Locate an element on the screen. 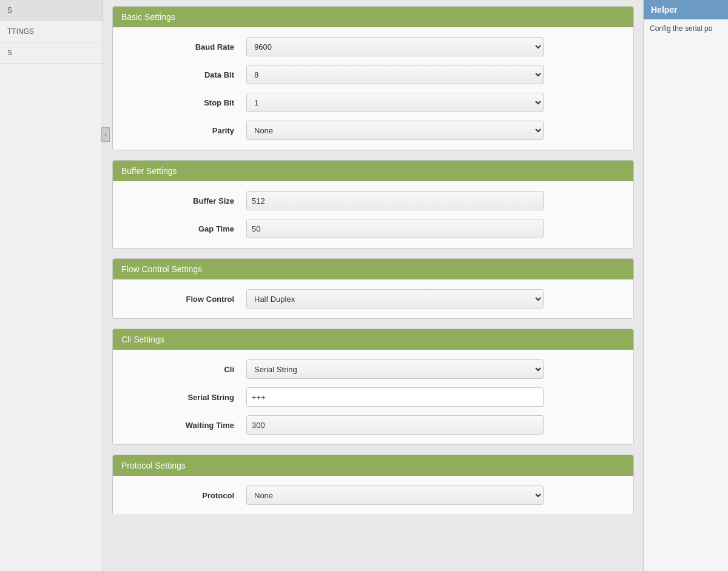 Image resolution: width=728 pixels, height=571 pixels. protocol-select: None Modbus TCP UDP is located at coordinates (395, 495).